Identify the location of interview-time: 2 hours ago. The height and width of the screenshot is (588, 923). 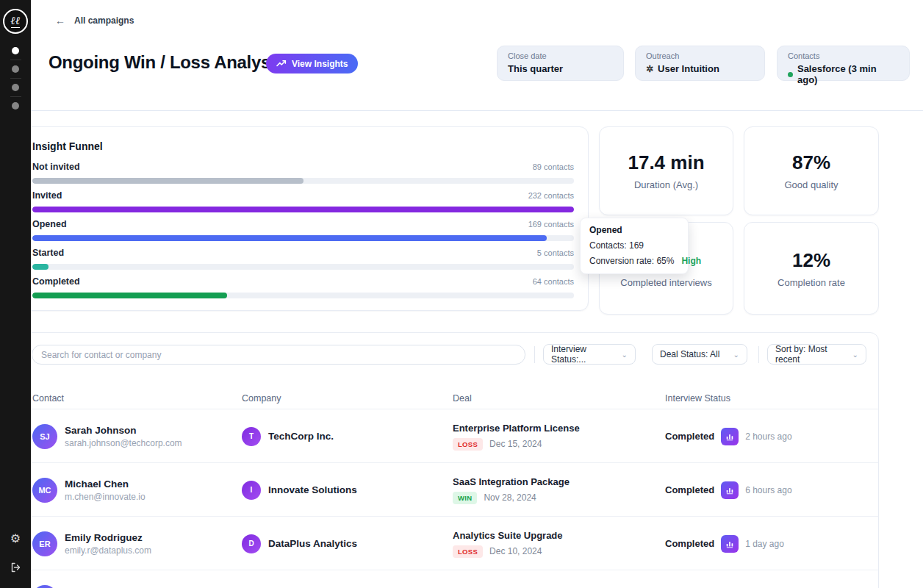
(769, 437).